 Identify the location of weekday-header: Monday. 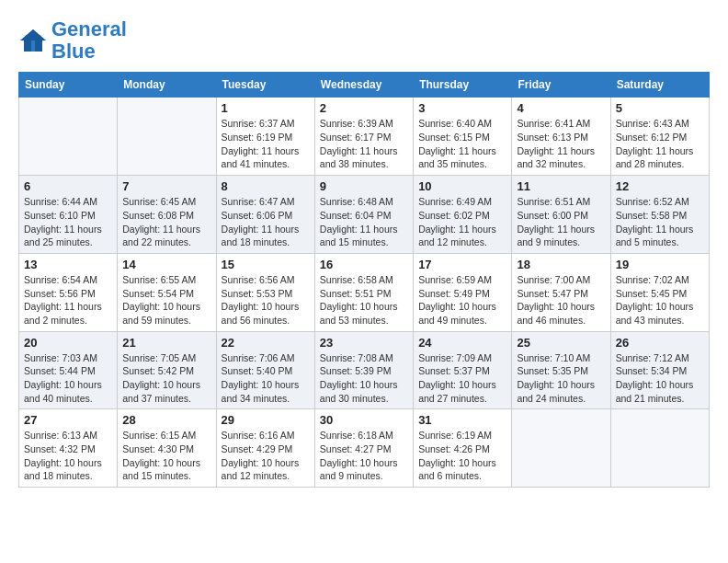
(167, 85).